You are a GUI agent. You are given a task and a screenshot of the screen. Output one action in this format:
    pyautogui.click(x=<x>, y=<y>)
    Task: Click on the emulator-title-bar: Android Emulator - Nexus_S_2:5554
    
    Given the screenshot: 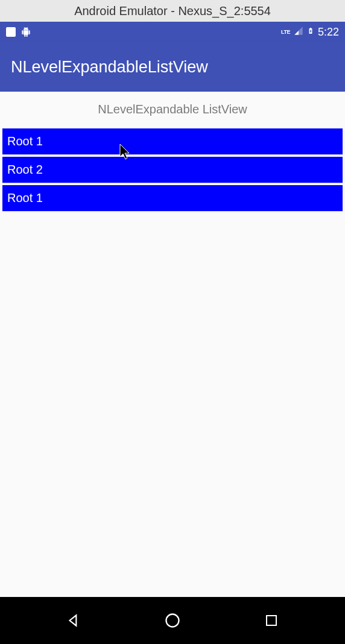 What is the action you would take?
    pyautogui.click(x=172, y=11)
    